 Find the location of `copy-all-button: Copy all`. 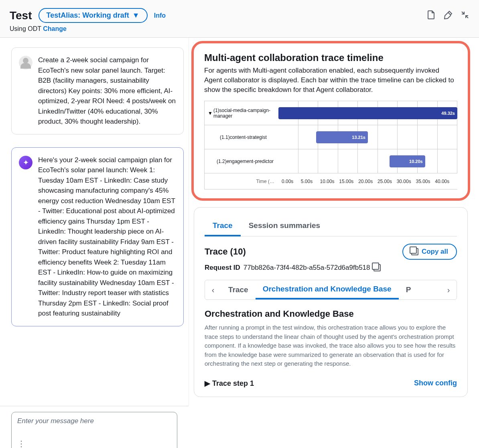

copy-all-button: Copy all is located at coordinates (430, 252).